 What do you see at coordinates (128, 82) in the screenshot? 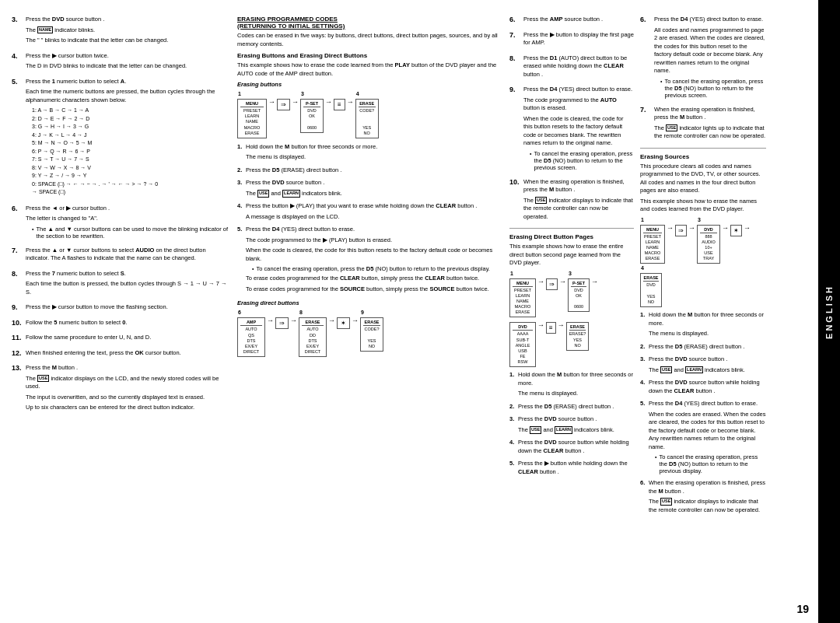
I see `item-5-line1: Press the 1 numeric button to select A.` at bounding box center [128, 82].